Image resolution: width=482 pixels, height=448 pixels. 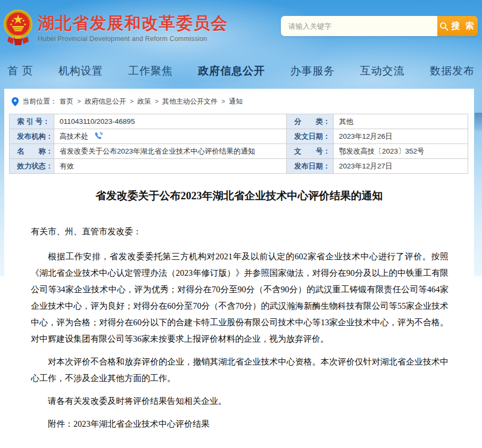 What do you see at coordinates (463, 27) in the screenshot?
I see `search-button-label: 搜 索` at bounding box center [463, 27].